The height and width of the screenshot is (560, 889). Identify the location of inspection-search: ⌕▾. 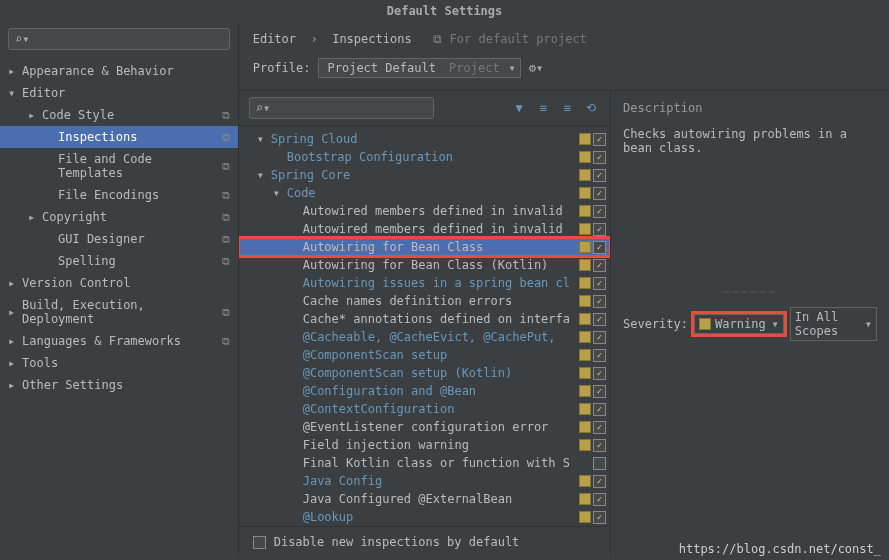
(342, 108).